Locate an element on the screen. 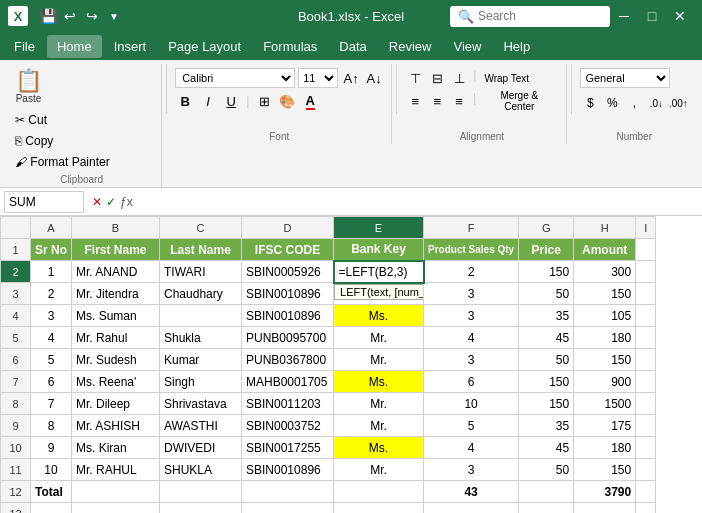 Image resolution: width=702 pixels, height=513 pixels. cell-h8: 1500 is located at coordinates (605, 404).